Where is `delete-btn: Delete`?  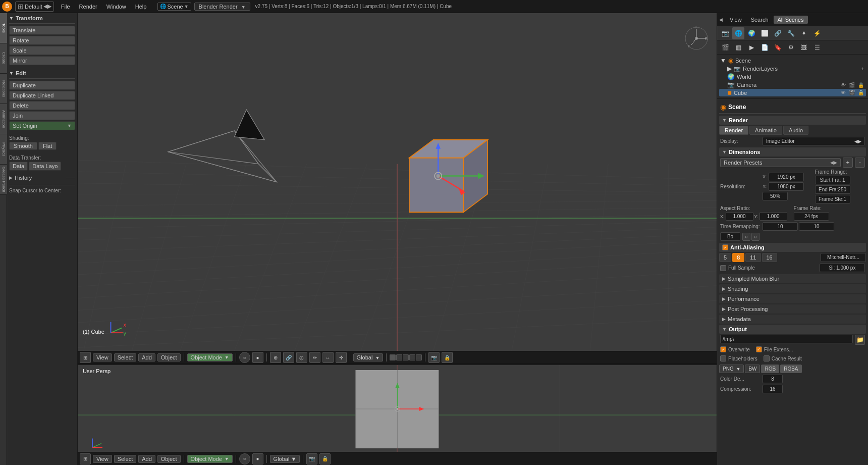
delete-btn: Delete is located at coordinates (42, 106).